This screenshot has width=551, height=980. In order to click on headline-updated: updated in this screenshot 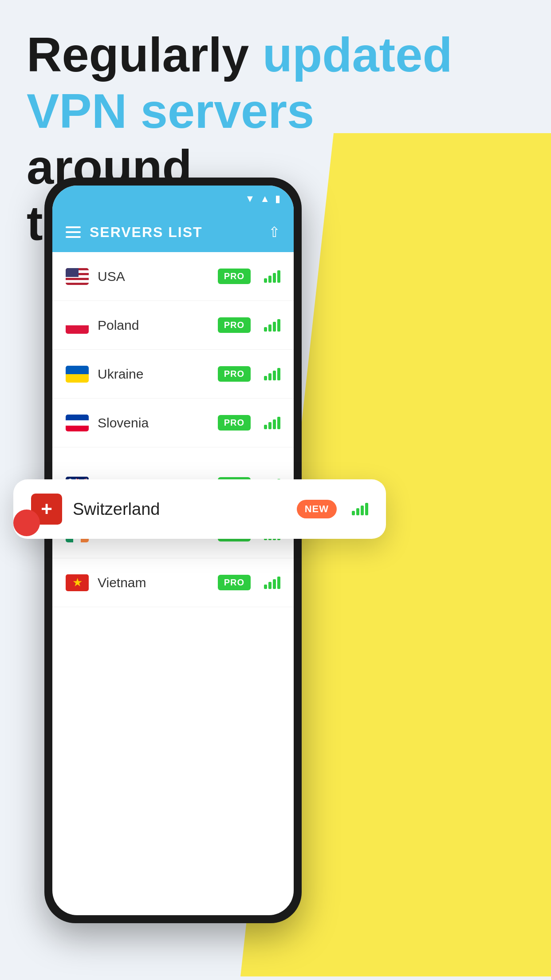, I will do `click(358, 54)`.